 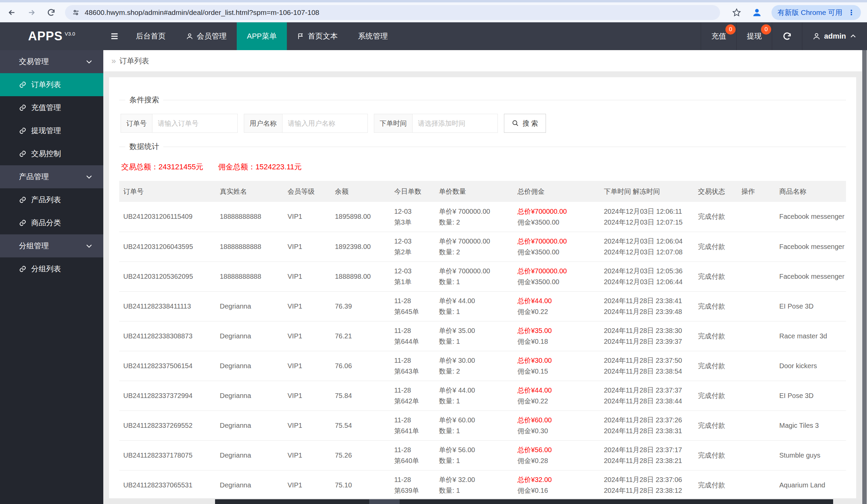 What do you see at coordinates (317, 36) in the screenshot?
I see `nav-home-text: 首页文本` at bounding box center [317, 36].